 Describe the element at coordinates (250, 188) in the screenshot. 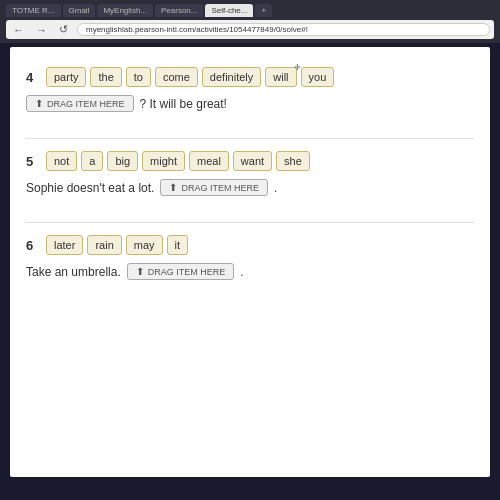

I see `exercise-5-sentence: Sophie doesn't eat a lot. ⬆ DRAG ITEM HE…` at that location.